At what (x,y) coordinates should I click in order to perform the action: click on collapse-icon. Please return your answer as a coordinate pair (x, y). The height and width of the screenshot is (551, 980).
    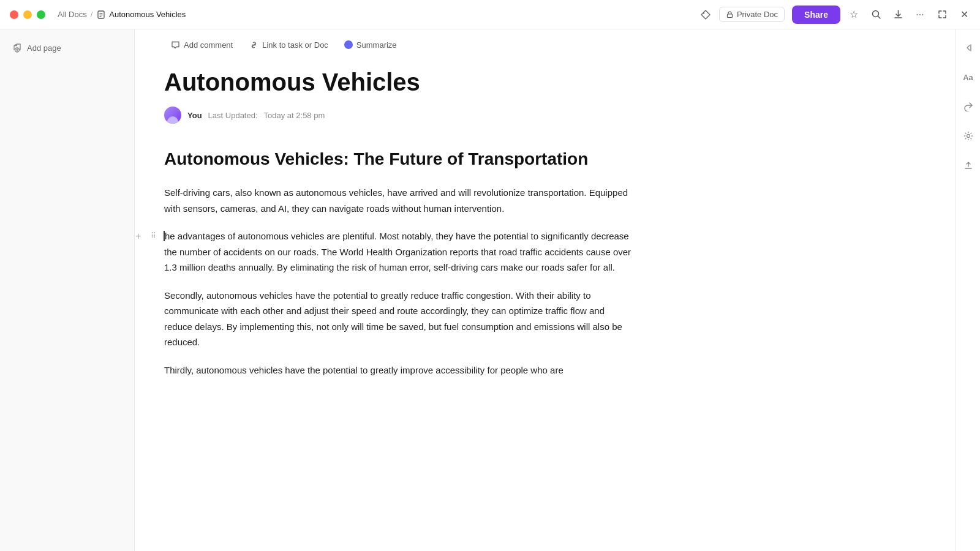
    Looking at the image, I should click on (968, 48).